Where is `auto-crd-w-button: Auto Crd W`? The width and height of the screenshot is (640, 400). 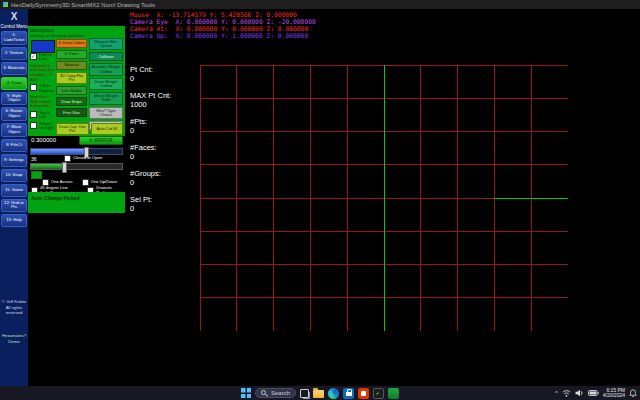 auto-crd-w-button: Auto Crd W is located at coordinates (108, 129).